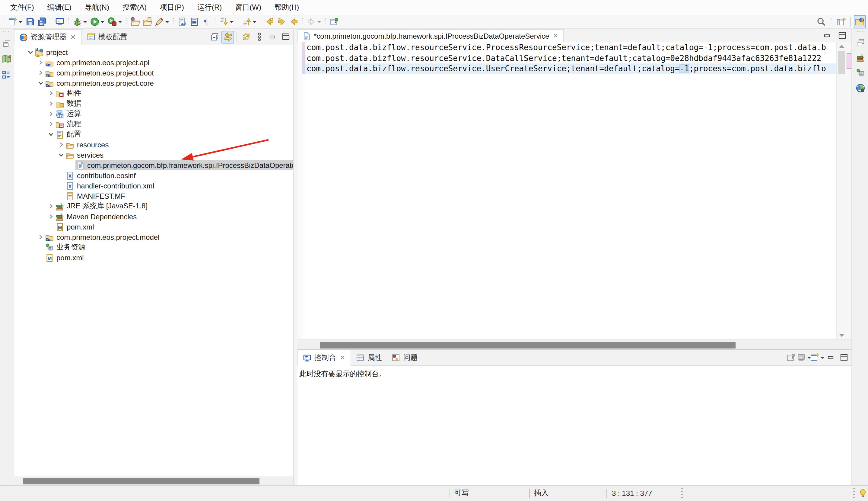  Describe the element at coordinates (98, 22) in the screenshot. I see `run-button` at that location.